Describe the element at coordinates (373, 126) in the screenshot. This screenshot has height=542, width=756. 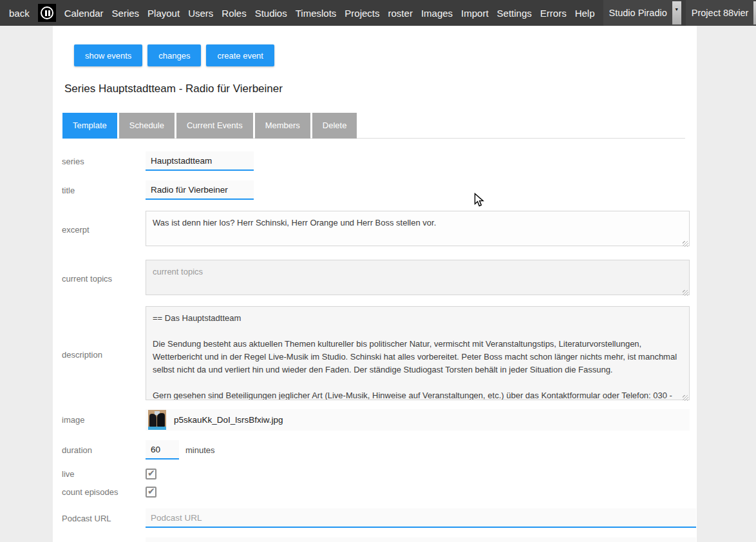
I see `tab-bar: Template Schedule Current Events Members…` at that location.